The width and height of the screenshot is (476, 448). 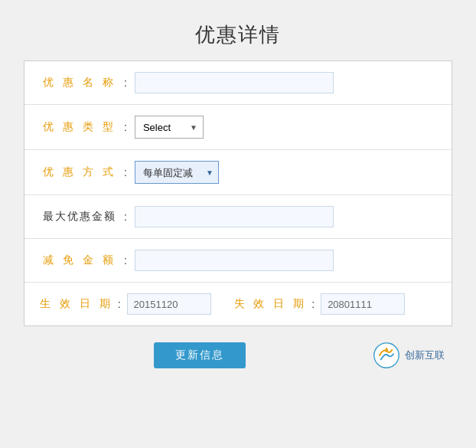 I want to click on page-title: 优惠详情, so click(x=238, y=35).